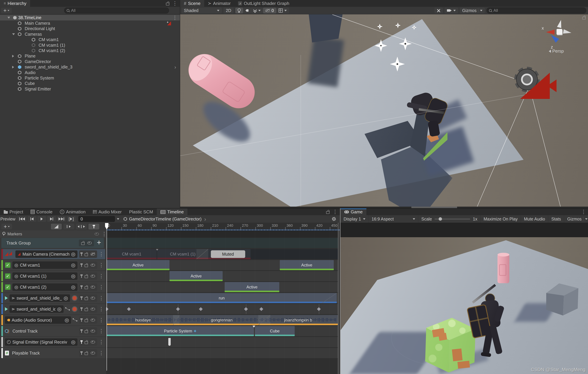 The image size is (588, 374). Describe the element at coordinates (93, 254) in the screenshot. I see `eye-slash-icon` at that location.